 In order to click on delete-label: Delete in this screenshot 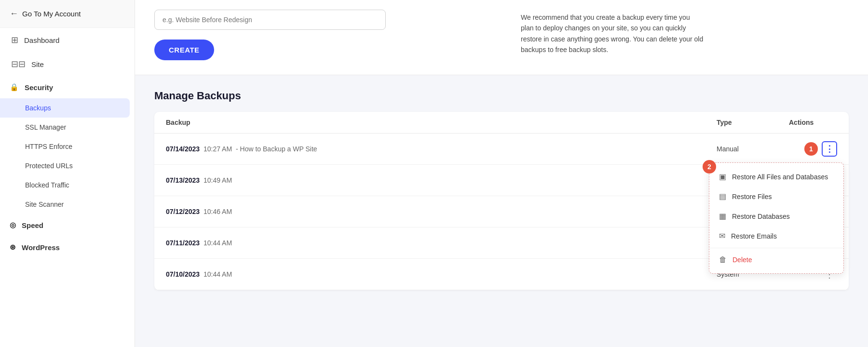, I will do `click(742, 260)`.